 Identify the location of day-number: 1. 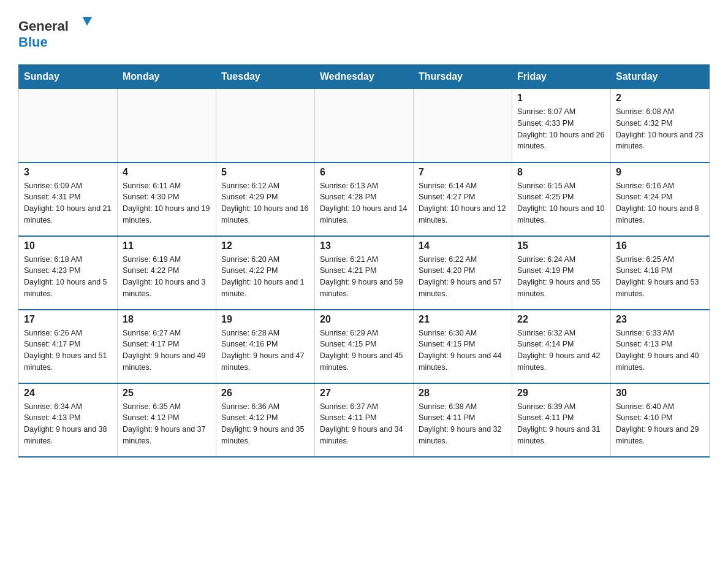
(561, 98).